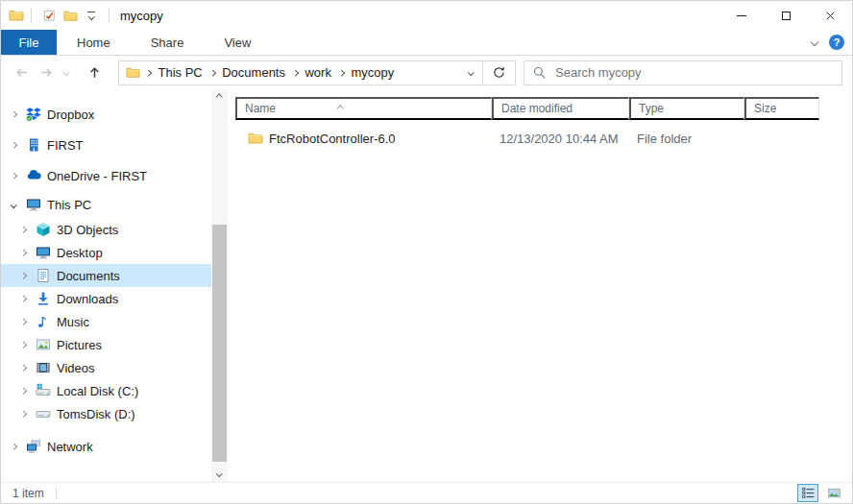 The height and width of the screenshot is (504, 853). I want to click on scrollbar-thumb, so click(219, 344).